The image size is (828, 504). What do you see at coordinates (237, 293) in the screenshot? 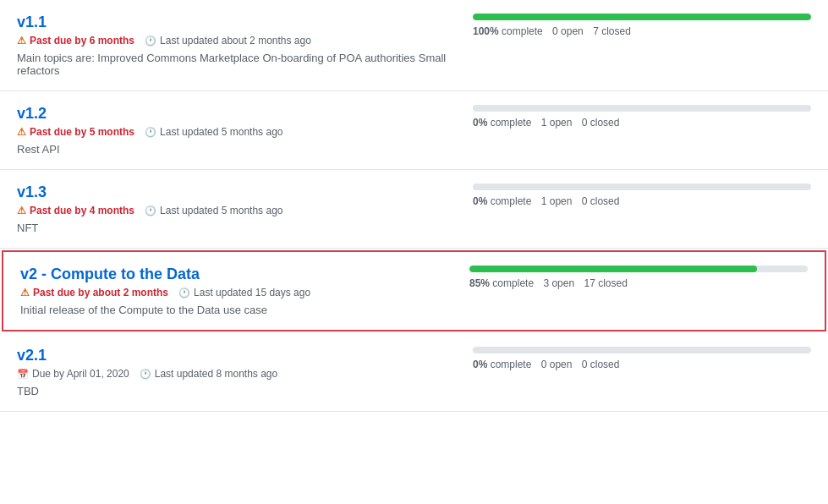
I see `milestone-meta: ⚠ Past due by about 2 months 🕐 Last upda…` at bounding box center [237, 293].